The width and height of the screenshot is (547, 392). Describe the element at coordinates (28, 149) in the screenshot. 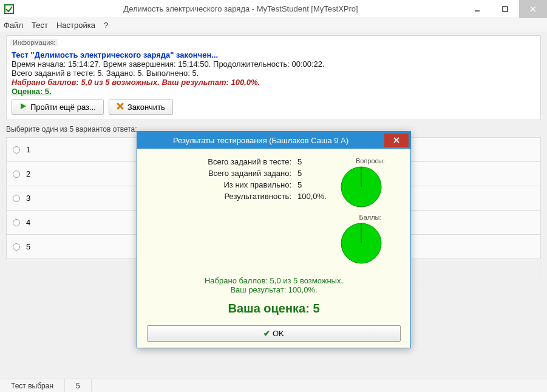

I see `option-label: 1` at that location.